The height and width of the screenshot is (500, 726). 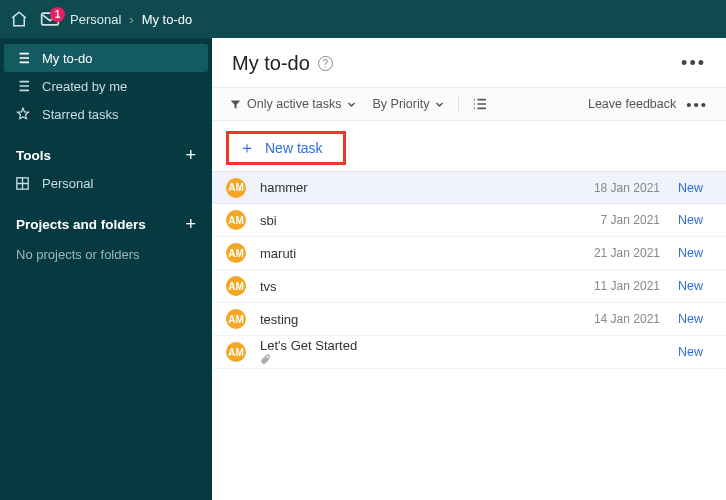 I want to click on task-title: sbi, so click(x=425, y=220).